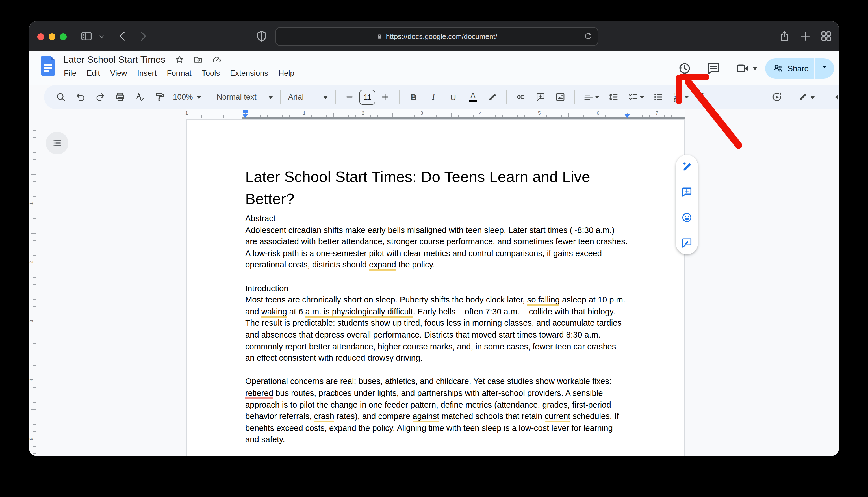 The image size is (868, 497). What do you see at coordinates (249, 73) in the screenshot?
I see `menu-extensions: Extensions` at bounding box center [249, 73].